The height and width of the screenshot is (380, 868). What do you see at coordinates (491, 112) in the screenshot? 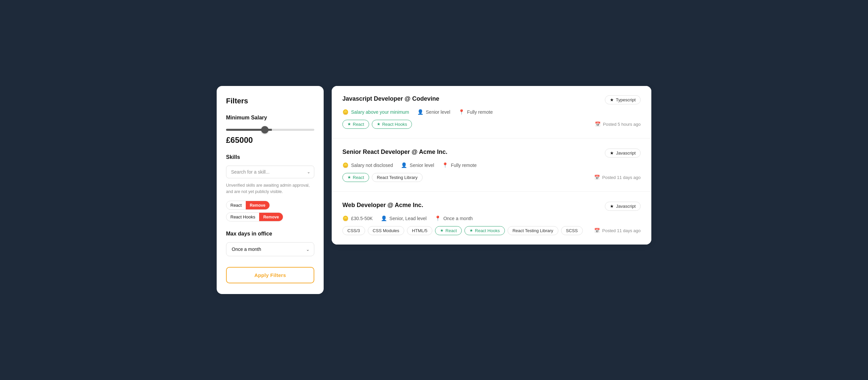
I see `job-meta-1: 🪙 Salary above your minimum 👤 Senior lev…` at bounding box center [491, 112].